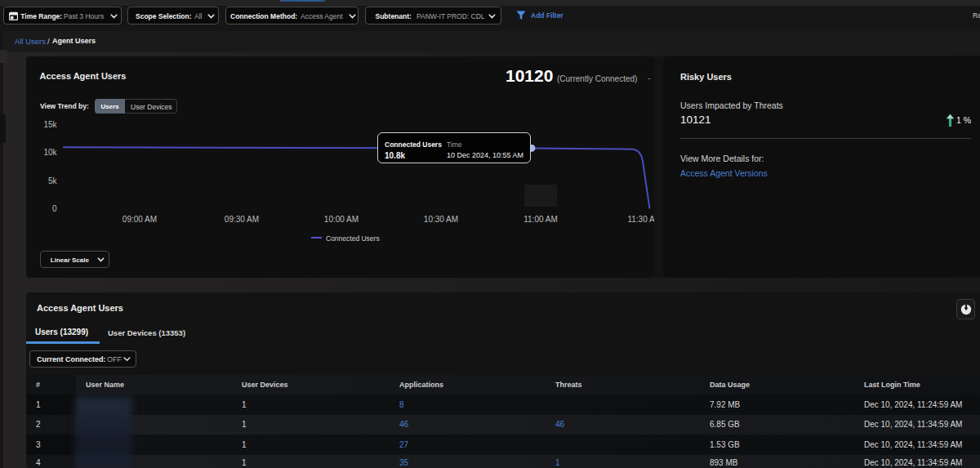  Describe the element at coordinates (51, 152) in the screenshot. I see `svg-text: 10k` at that location.